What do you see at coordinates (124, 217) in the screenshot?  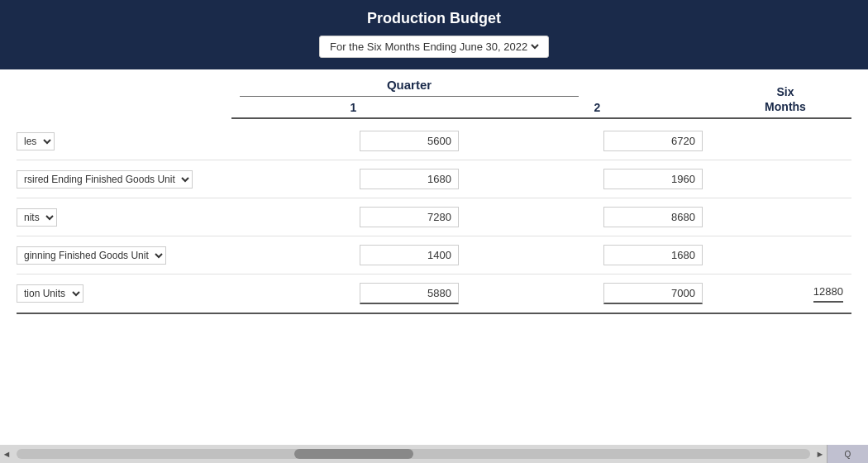 I see `row-label-2: nits` at bounding box center [124, 217].